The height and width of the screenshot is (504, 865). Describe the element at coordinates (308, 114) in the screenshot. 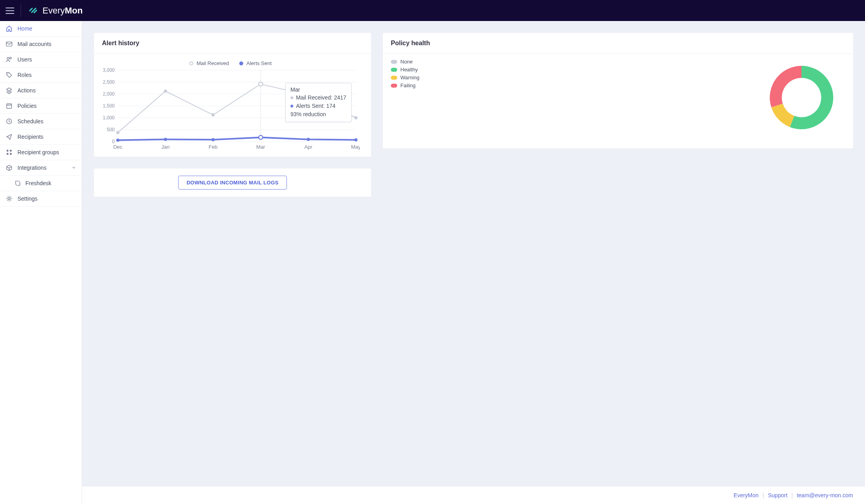

I see `tooltip-reduction: 93% reduction` at that location.